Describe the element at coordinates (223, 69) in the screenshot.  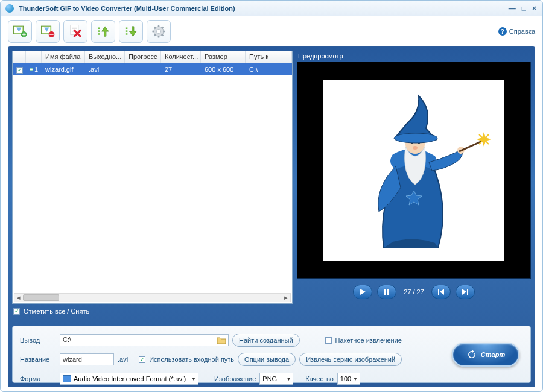
I see `row-size: 600 x 600` at that location.